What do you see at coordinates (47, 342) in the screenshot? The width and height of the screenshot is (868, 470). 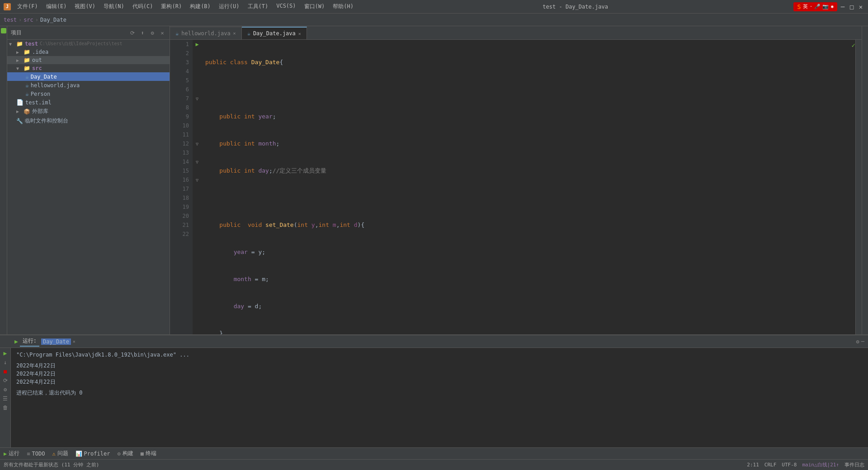 I see `run-tab-area: ▶ 运行: Day_Date ✕` at bounding box center [47, 342].